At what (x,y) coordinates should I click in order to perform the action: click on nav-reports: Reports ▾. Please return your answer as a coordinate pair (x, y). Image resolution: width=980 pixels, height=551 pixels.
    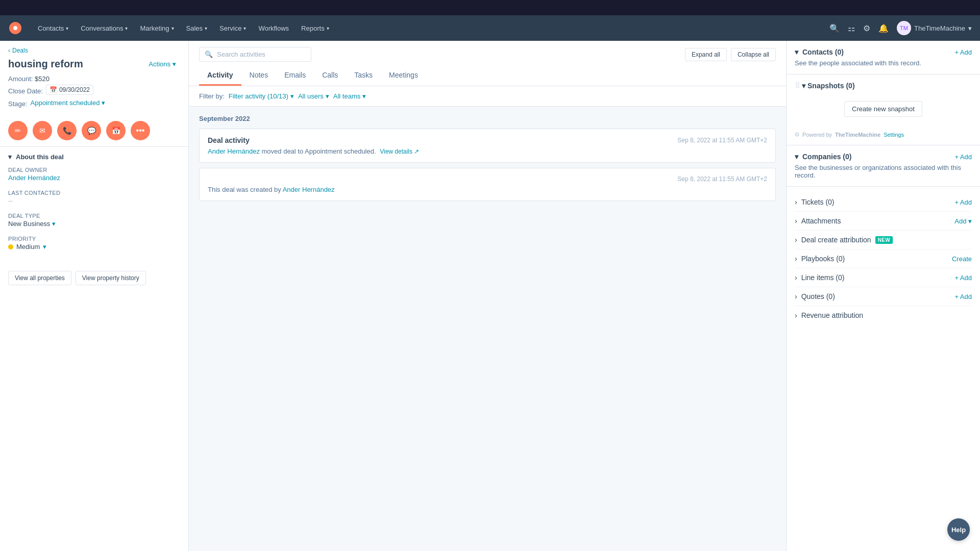
    Looking at the image, I should click on (315, 29).